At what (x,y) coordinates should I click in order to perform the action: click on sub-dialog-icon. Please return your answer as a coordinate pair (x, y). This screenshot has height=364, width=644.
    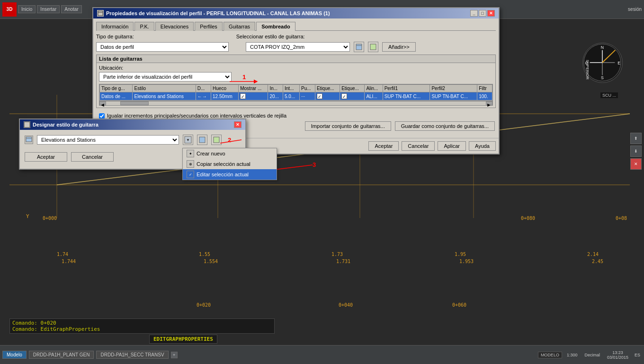
    Looking at the image, I should click on (27, 125).